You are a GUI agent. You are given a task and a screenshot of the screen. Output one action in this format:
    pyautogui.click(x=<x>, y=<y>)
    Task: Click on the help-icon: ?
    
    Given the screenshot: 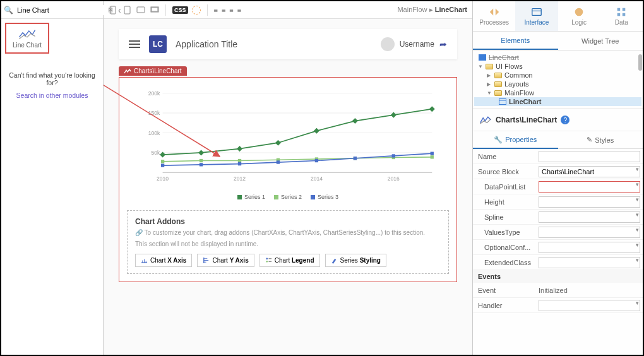 What is the action you would take?
    pyautogui.click(x=565, y=120)
    